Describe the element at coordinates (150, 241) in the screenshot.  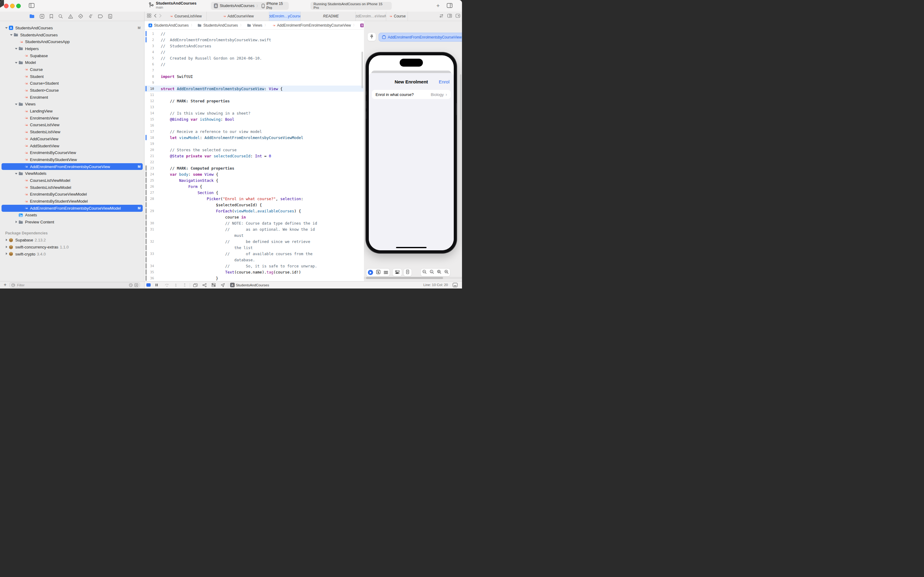
I see `line-number: 32` at that location.